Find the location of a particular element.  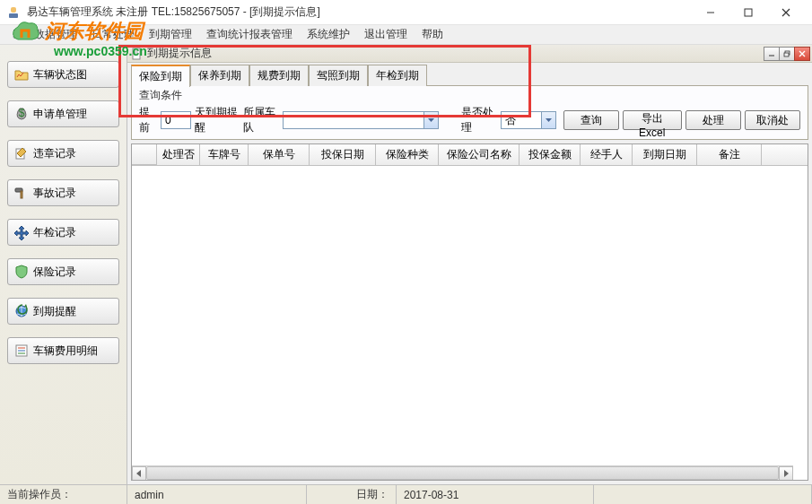

maximize-button is located at coordinates (748, 13).